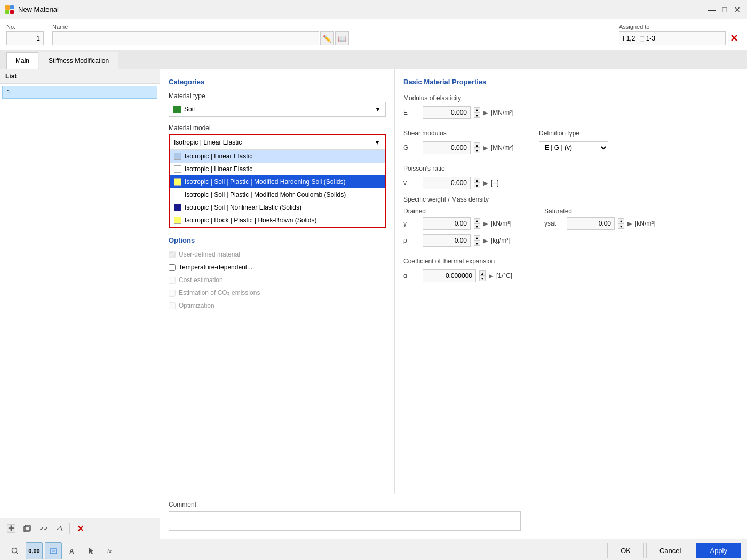 This screenshot has width=747, height=560. Describe the element at coordinates (621, 221) in the screenshot. I see `gamma-sat-spin-up: ▲` at that location.